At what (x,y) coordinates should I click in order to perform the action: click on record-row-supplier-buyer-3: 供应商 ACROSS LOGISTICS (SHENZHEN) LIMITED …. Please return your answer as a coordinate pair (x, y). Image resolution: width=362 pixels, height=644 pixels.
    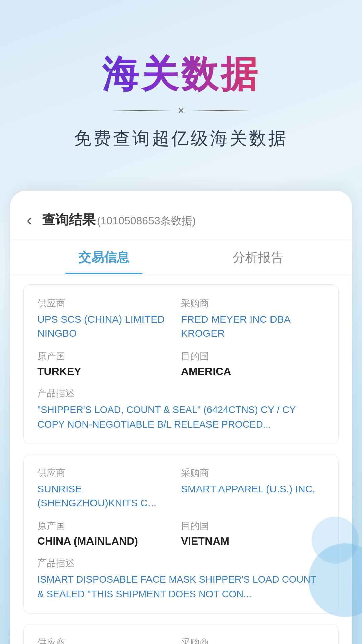
    Looking at the image, I should click on (181, 640).